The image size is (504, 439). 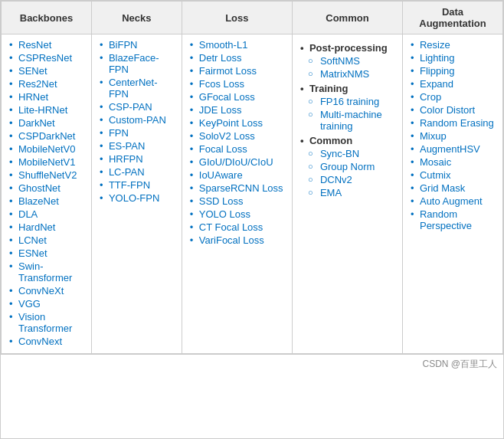 I want to click on list-item: KeyPoint Loss, so click(x=237, y=123).